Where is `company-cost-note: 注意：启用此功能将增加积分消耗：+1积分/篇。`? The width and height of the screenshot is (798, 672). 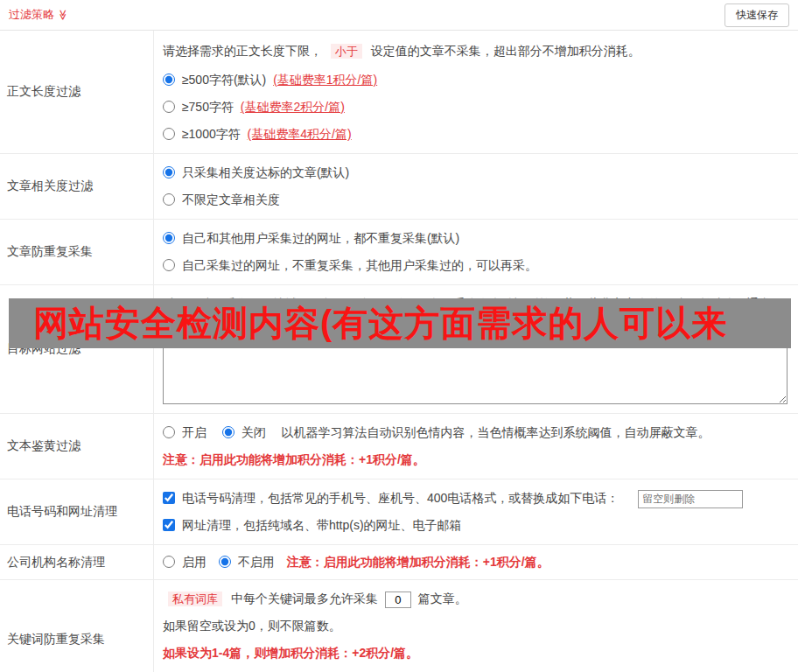
company-cost-note: 注意：启用此功能将增加积分消耗：+1积分/篇。 is located at coordinates (418, 563).